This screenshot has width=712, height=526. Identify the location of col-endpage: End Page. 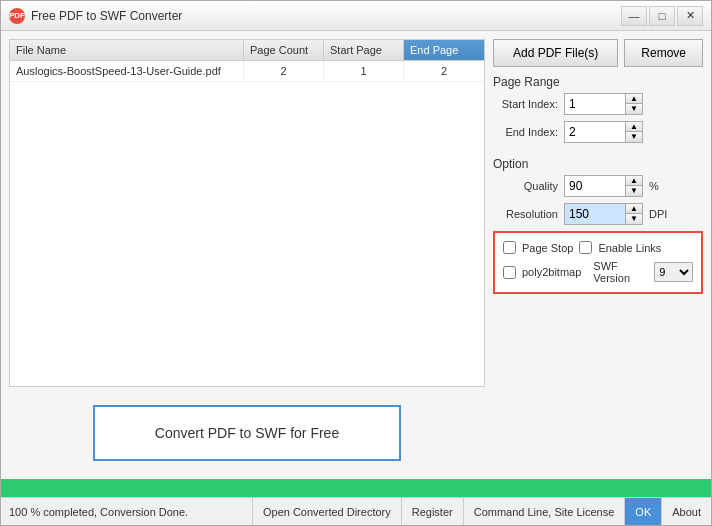
(444, 50).